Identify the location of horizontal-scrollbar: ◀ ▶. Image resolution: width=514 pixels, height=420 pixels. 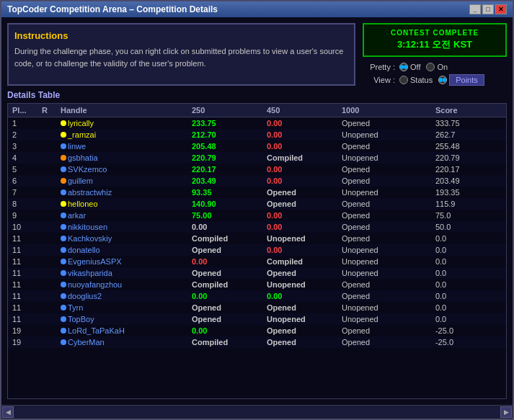
(257, 412).